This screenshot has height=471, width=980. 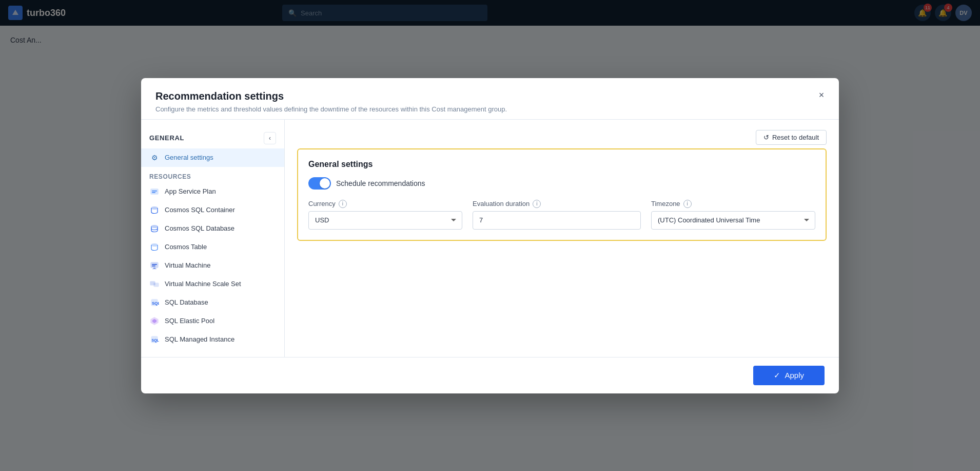 What do you see at coordinates (385, 215) in the screenshot?
I see `currency-field-group: Currency i USD EUR GBP` at bounding box center [385, 215].